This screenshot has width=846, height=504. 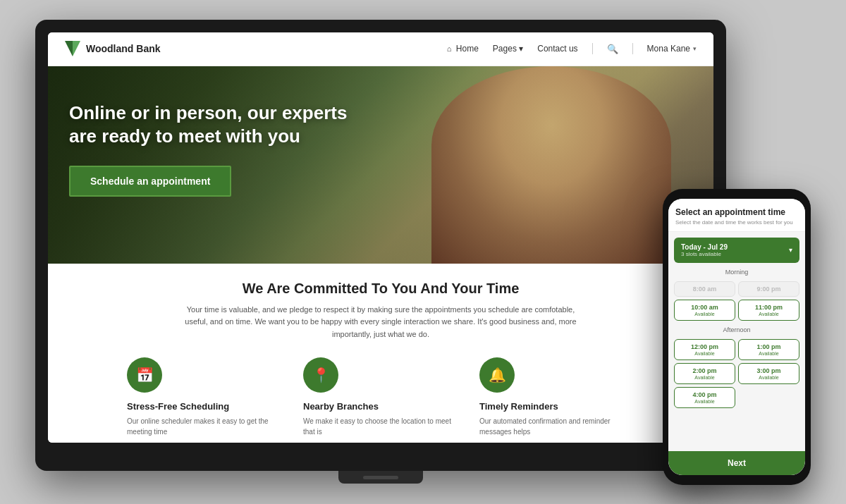 I want to click on phone-header: Select an appointment time Select the da…, so click(x=737, y=216).